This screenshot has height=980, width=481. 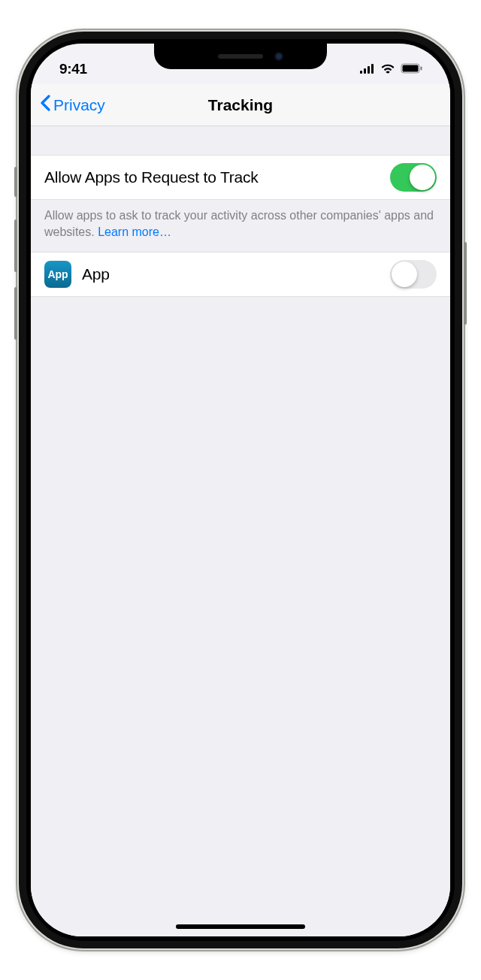 I want to click on learn-more-link: Learn more…, so click(x=135, y=231).